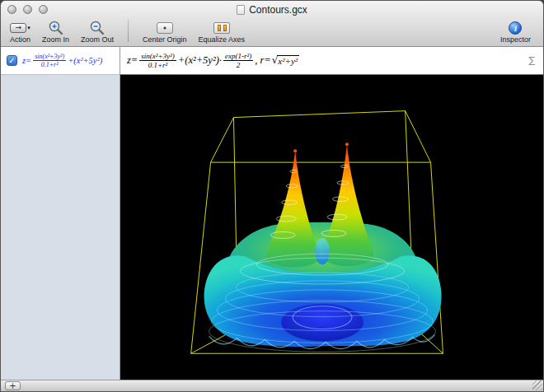 This screenshot has width=544, height=392. I want to click on action-icon: →▾, so click(20, 28).